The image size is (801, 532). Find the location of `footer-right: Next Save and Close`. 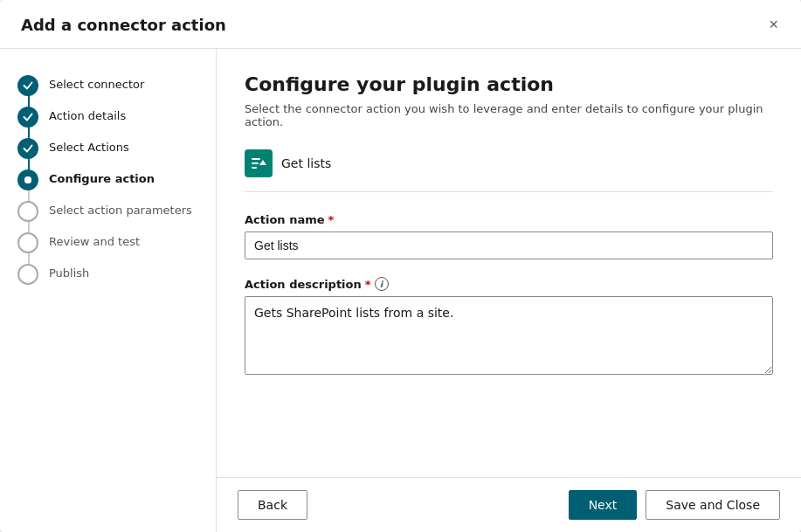

footer-right: Next Save and Close is located at coordinates (674, 505).